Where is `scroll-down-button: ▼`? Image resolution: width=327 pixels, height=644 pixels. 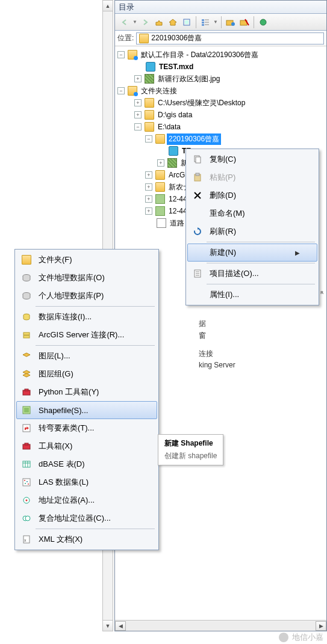 scroll-down-button: ▼ is located at coordinates (108, 625).